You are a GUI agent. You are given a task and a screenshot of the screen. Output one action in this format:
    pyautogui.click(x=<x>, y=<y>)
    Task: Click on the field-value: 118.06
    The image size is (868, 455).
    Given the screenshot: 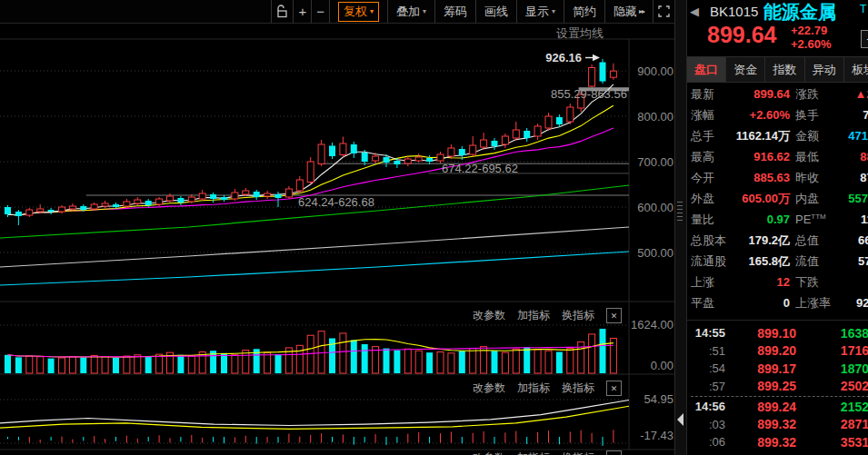 What is the action you would take?
    pyautogui.click(x=854, y=220)
    